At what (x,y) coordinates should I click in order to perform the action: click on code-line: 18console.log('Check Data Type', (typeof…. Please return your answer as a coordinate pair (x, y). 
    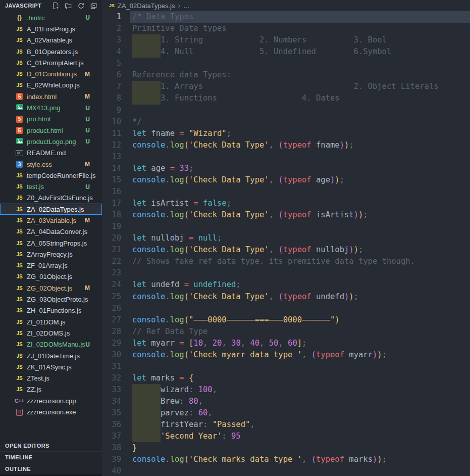
    Looking at the image, I should click on (286, 215).